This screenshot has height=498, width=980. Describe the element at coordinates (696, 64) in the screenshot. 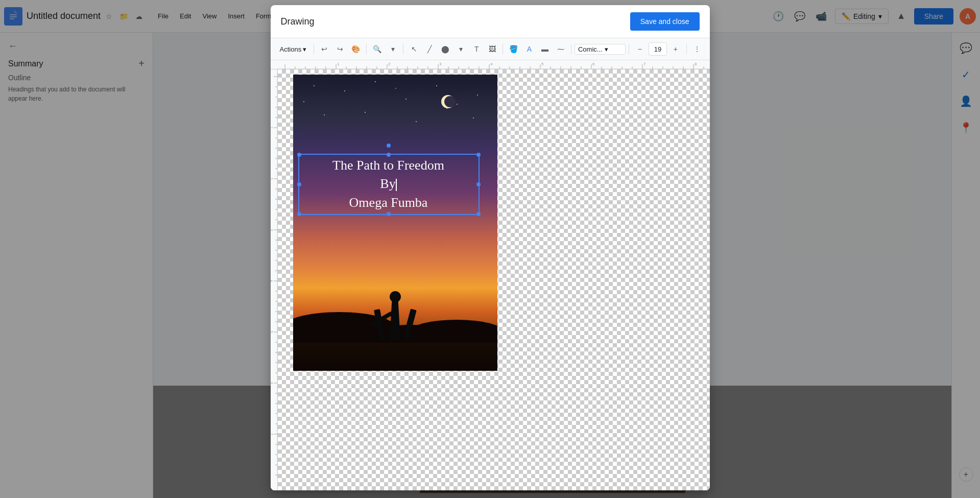

I see `svg-text: 8` at that location.